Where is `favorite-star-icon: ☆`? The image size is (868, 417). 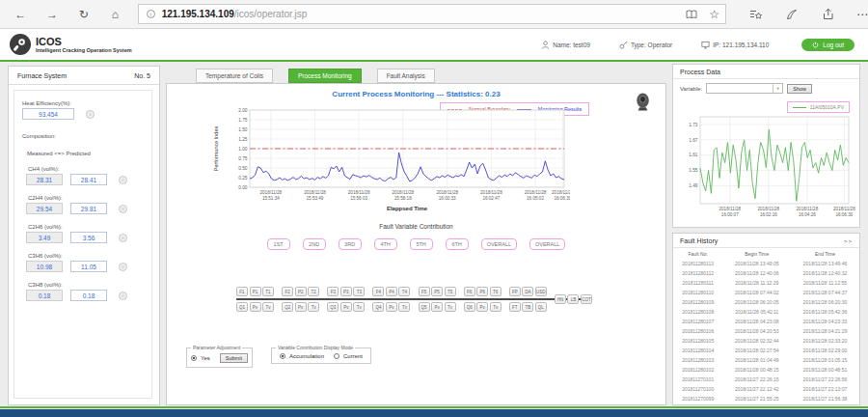
favorite-star-icon: ☆ is located at coordinates (714, 14).